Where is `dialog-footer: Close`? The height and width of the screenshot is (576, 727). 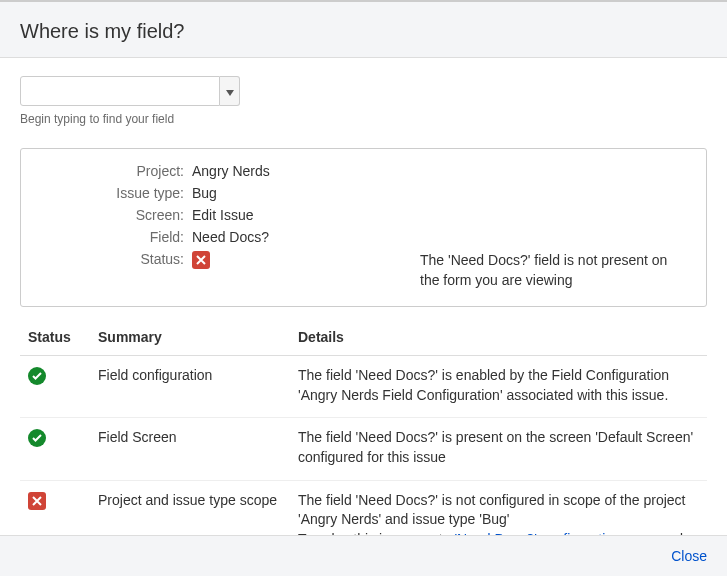 dialog-footer: Close is located at coordinates (364, 556).